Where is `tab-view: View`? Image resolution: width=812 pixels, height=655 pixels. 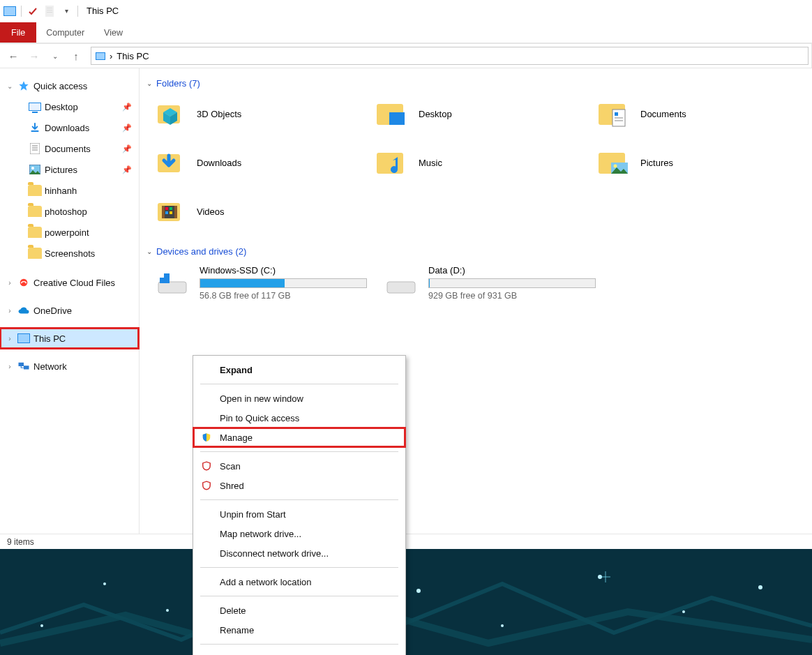
tab-view: View is located at coordinates (113, 32).